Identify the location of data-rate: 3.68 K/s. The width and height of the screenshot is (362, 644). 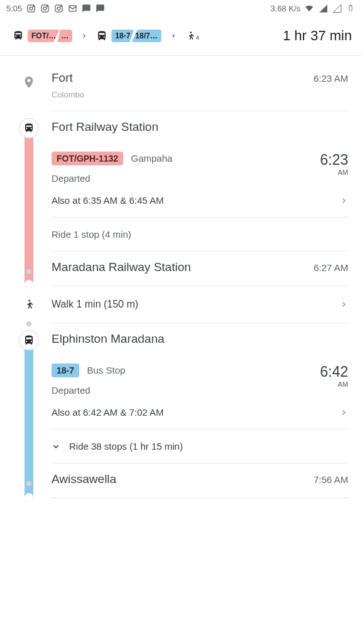
(285, 9).